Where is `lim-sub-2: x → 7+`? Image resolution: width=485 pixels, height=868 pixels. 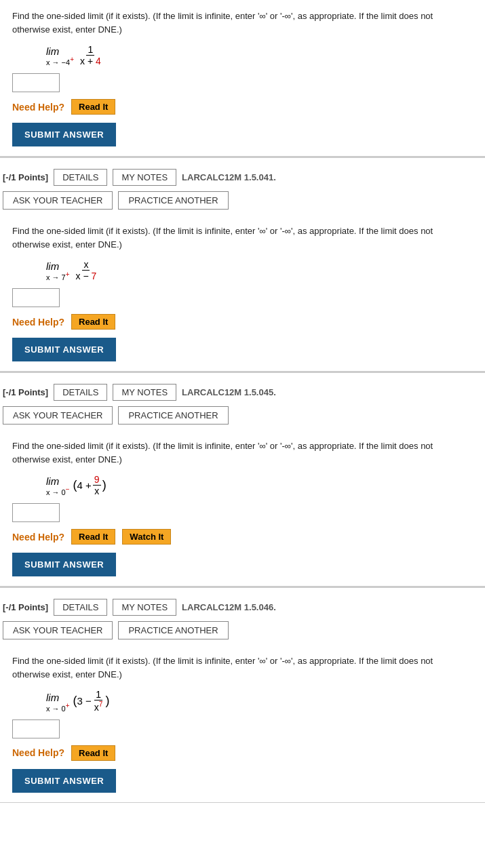
lim-sub-2: x → 7+ is located at coordinates (58, 276).